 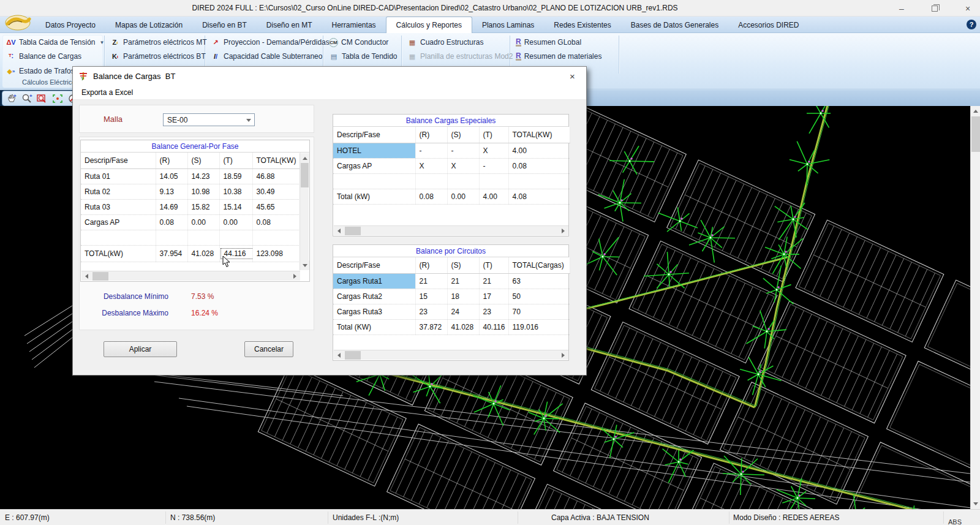 What do you see at coordinates (460, 56) in the screenshot?
I see `ribbon-item-planilla-estructuras: ▦ Planilla de estructuras Mod2` at bounding box center [460, 56].